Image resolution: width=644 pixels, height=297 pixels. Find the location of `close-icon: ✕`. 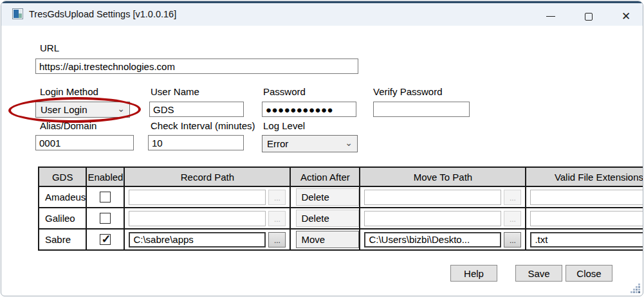

close-icon: ✕ is located at coordinates (626, 17).